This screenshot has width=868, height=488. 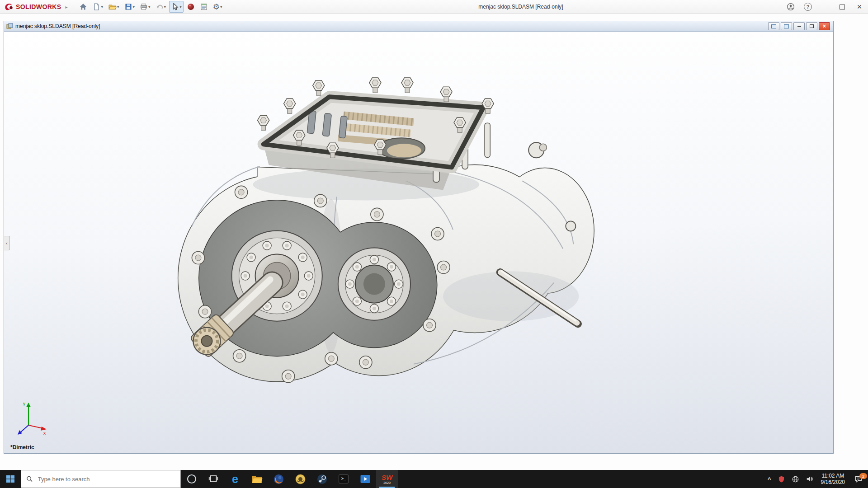 I want to click on maximize-button, so click(x=842, y=7).